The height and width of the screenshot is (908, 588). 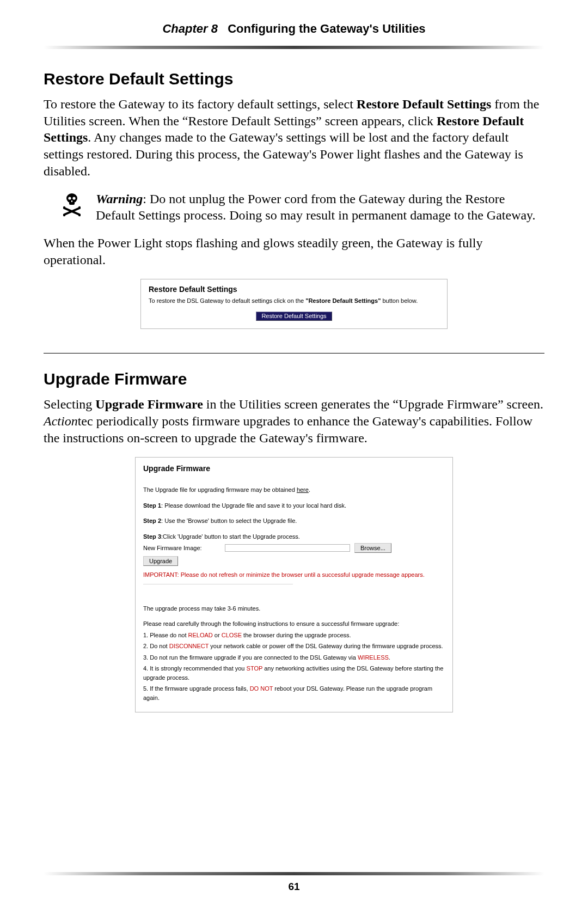 I want to click on here-link: here, so click(x=303, y=490).